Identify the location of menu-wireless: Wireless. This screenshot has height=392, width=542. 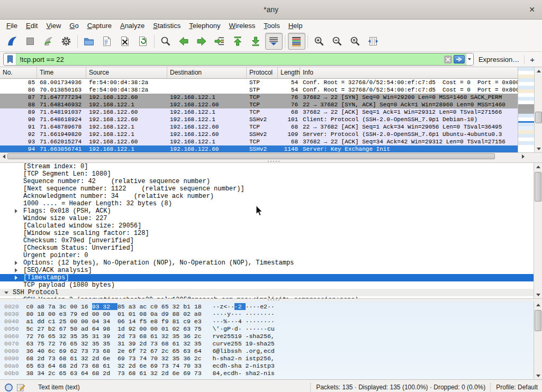
(242, 25).